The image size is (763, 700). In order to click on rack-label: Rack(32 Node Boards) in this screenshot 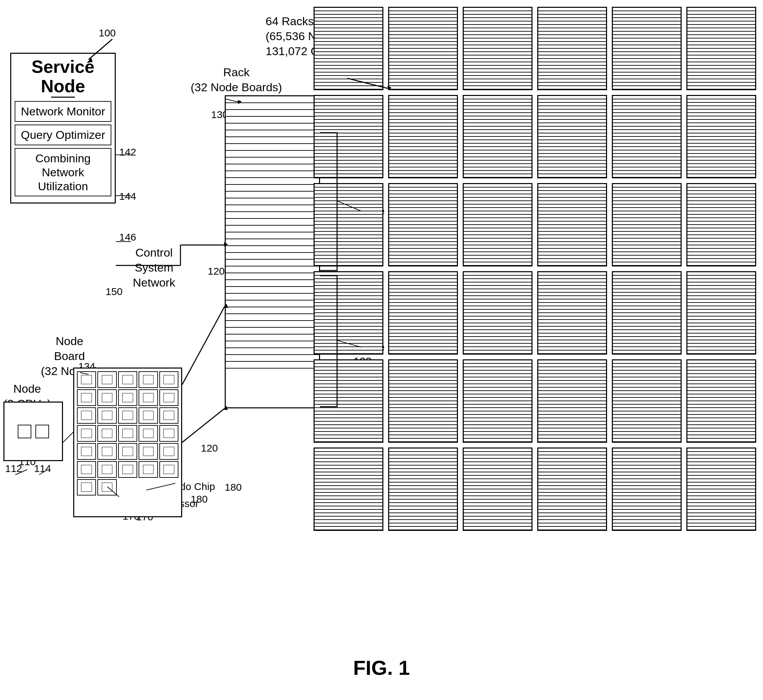, I will do `click(237, 80)`.